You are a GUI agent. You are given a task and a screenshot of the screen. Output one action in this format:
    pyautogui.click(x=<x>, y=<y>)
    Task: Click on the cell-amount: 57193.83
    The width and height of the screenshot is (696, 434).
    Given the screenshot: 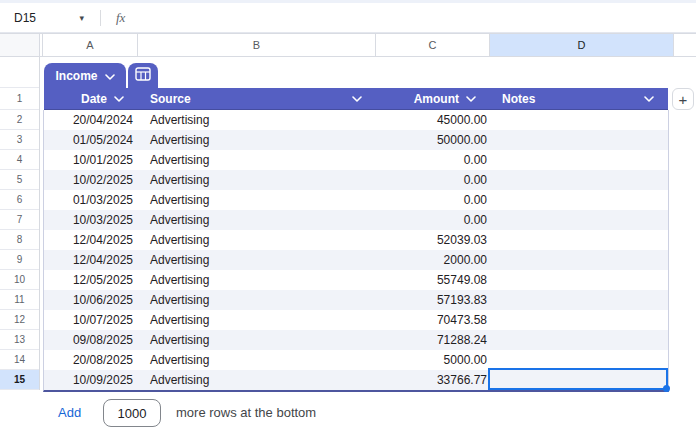 What is the action you would take?
    pyautogui.click(x=433, y=300)
    